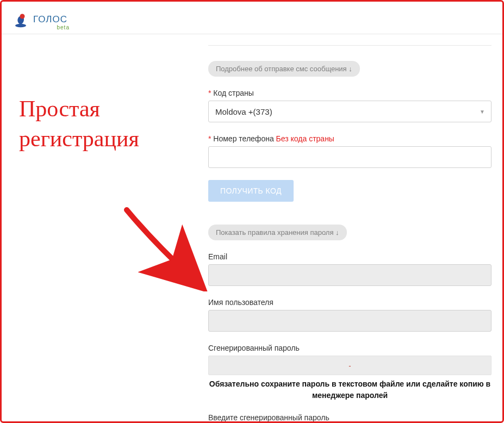 This screenshot has width=504, height=423. What do you see at coordinates (284, 69) in the screenshot?
I see `sms-info-pill: Подробнее об отправке смс сообщения ↓` at bounding box center [284, 69].